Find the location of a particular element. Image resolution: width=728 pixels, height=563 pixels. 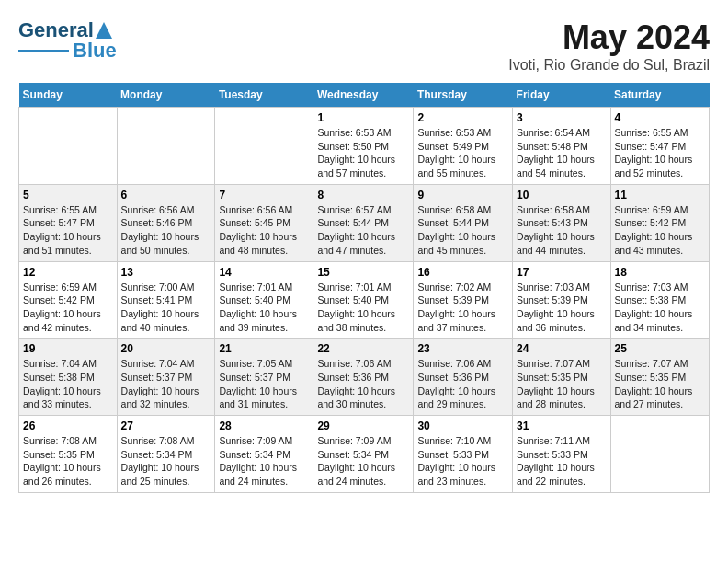

day-cell: 9Sunrise: 6:58 AM Sunset: 5:44 PM Daylig… is located at coordinates (463, 223).